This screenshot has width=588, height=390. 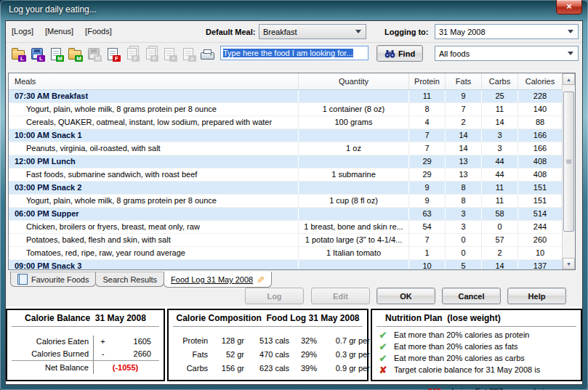 What do you see at coordinates (292, 214) in the screenshot?
I see `table-row: 06:00 PM Supper 63 3 58 514` at bounding box center [292, 214].